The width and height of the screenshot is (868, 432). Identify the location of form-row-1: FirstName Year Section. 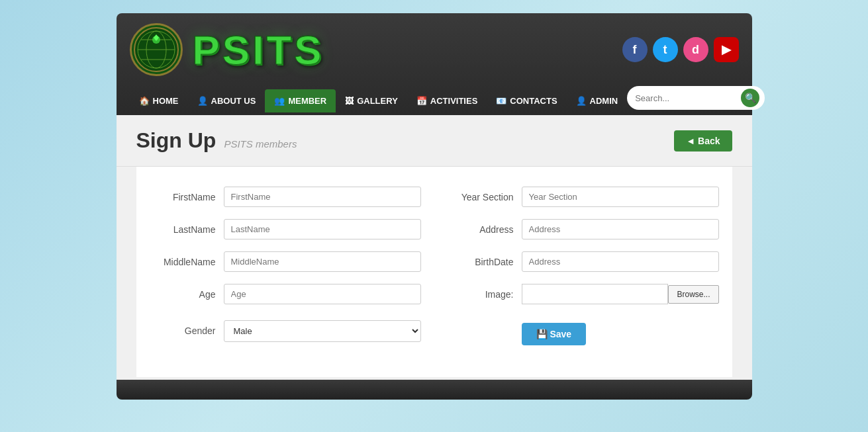
(434, 197).